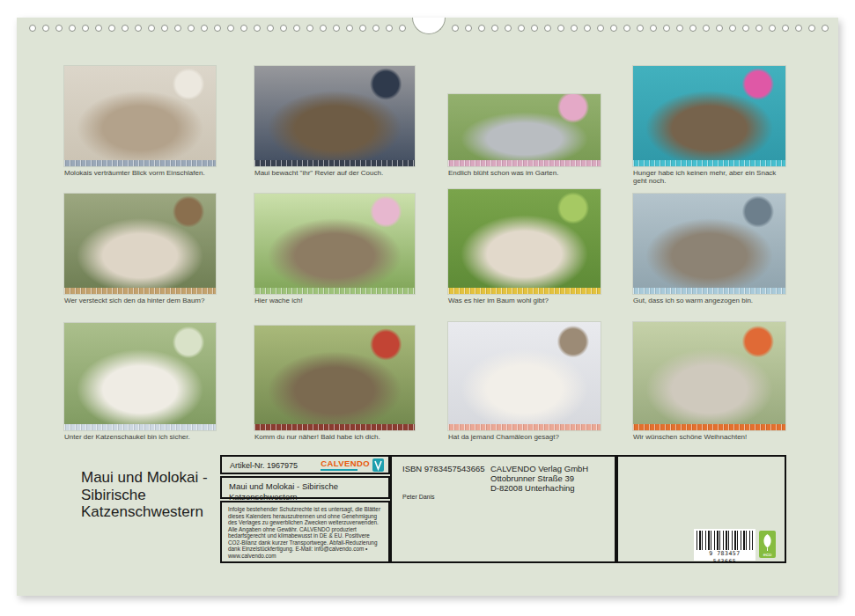 The width and height of the screenshot is (855, 616). I want to click on calvendo-tagline-bar, so click(339, 470).